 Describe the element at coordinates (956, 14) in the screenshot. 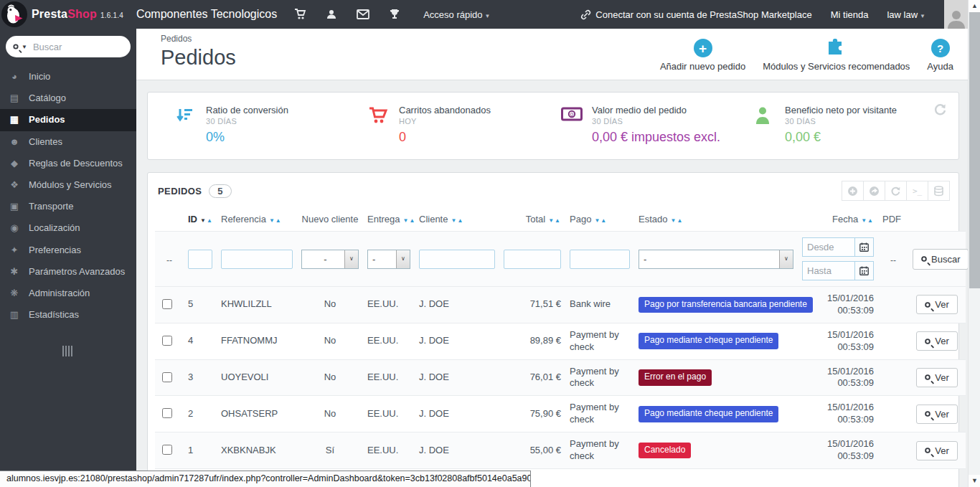

I see `avatar` at that location.